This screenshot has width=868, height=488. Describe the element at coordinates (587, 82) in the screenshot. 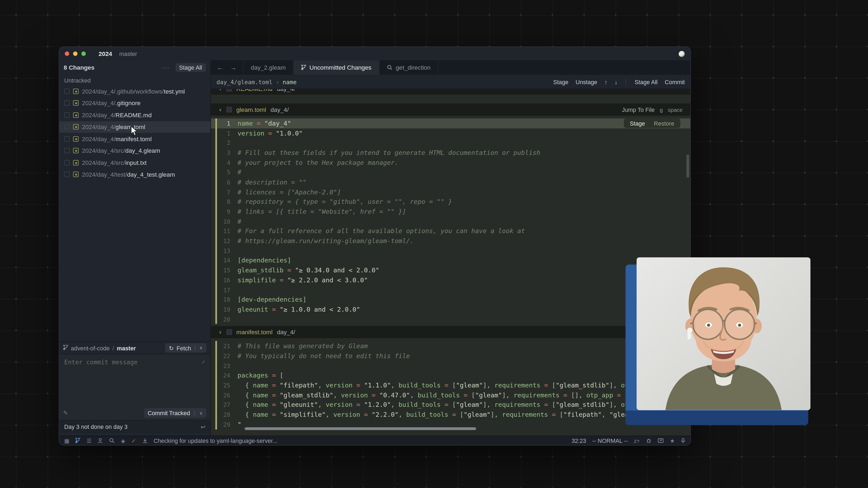

I see `unstage-button: Unstage` at that location.